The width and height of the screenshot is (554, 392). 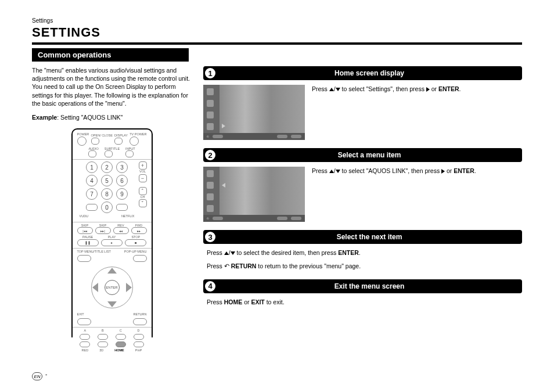 What do you see at coordinates (210, 155) in the screenshot?
I see `step-2-number: 2` at bounding box center [210, 155].